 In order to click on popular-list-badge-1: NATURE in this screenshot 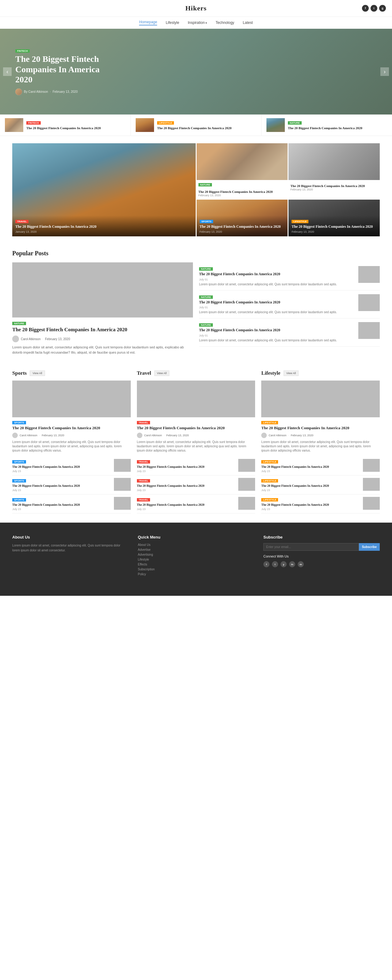, I will do `click(206, 297)`.